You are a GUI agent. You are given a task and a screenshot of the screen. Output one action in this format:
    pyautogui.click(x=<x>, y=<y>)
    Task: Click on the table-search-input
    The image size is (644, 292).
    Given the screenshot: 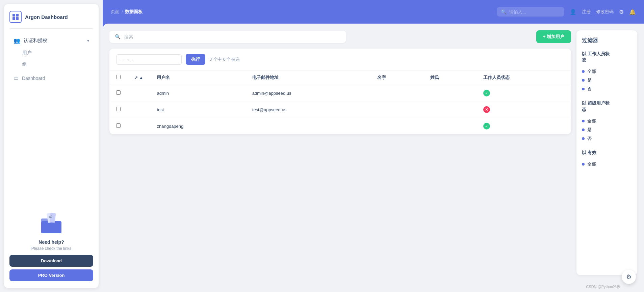 What is the action you would take?
    pyautogui.click(x=232, y=37)
    